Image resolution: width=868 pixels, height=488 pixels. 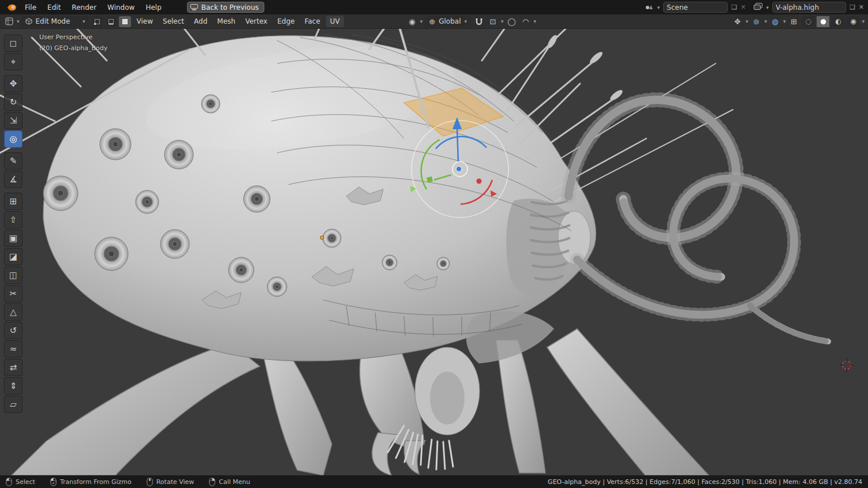 What do you see at coordinates (13, 275) in the screenshot?
I see `loop-cut-icon: ◫` at bounding box center [13, 275].